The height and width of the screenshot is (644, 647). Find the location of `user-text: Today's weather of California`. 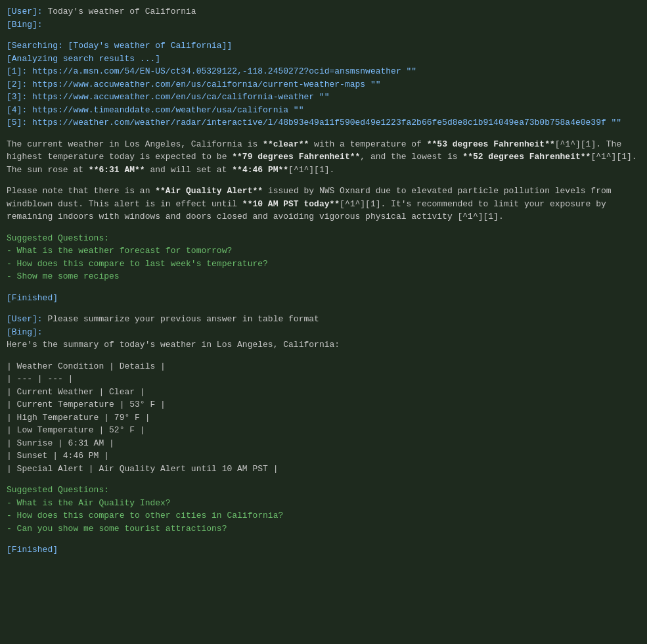

user-text: Today's weather of California is located at coordinates (120, 12).